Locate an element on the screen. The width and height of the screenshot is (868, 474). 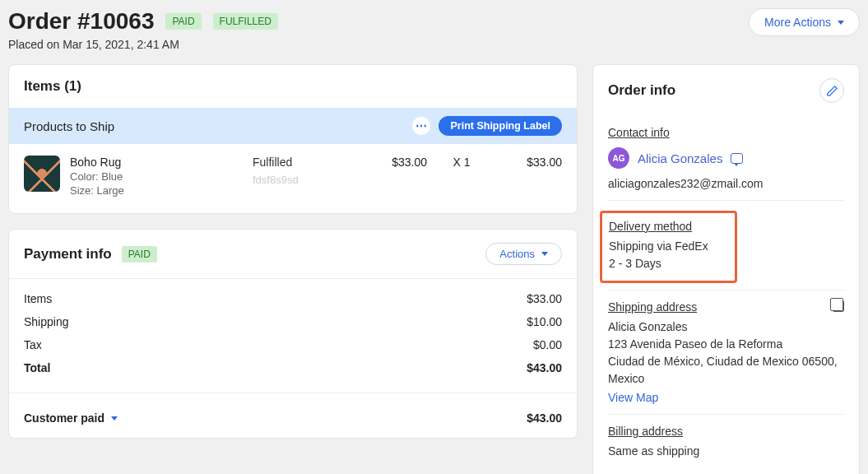
item-line-total: $33.00 is located at coordinates (529, 162).